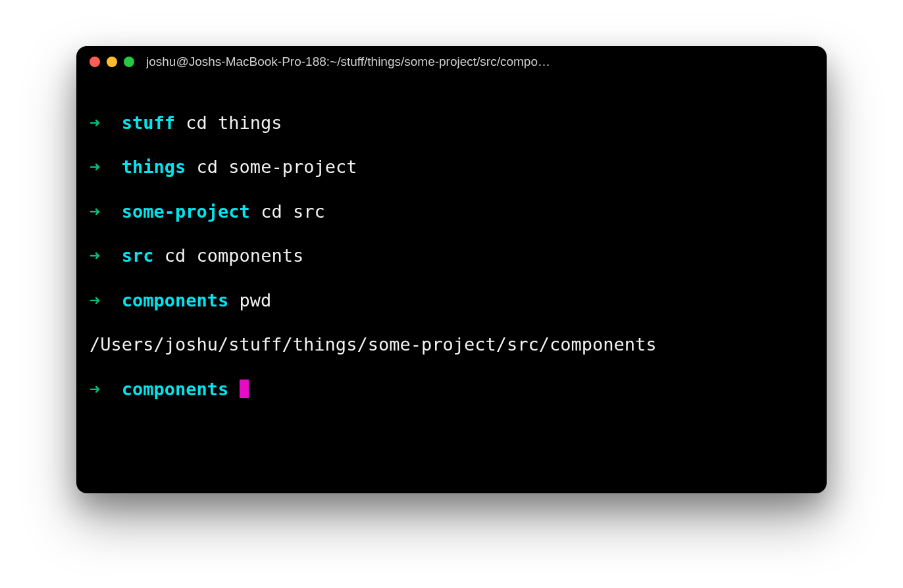 This screenshot has width=903, height=588. I want to click on traffic-lights, so click(112, 62).